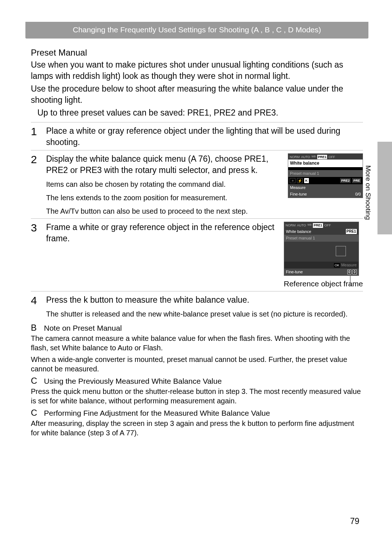 The width and height of the screenshot is (392, 540). What do you see at coordinates (205, 314) in the screenshot?
I see `step-sub-1: The shutter is released and the new whit…` at bounding box center [205, 314].